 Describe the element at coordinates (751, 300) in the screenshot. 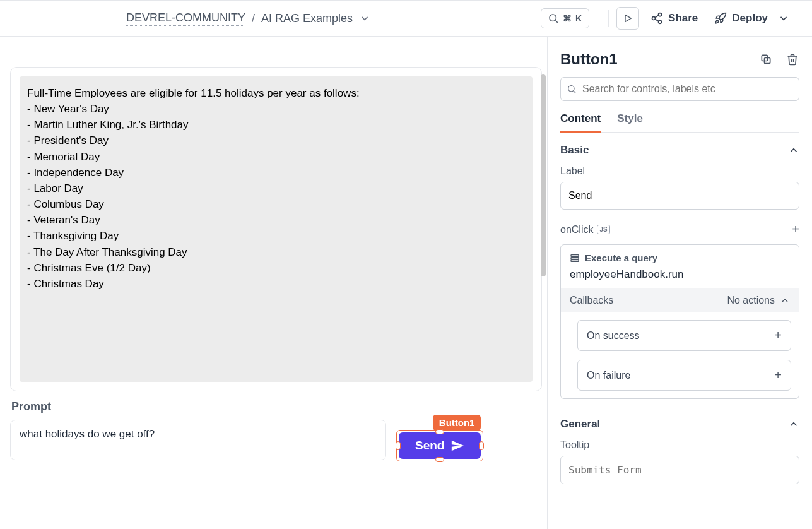

I see `callbacks-status: No actions` at that location.